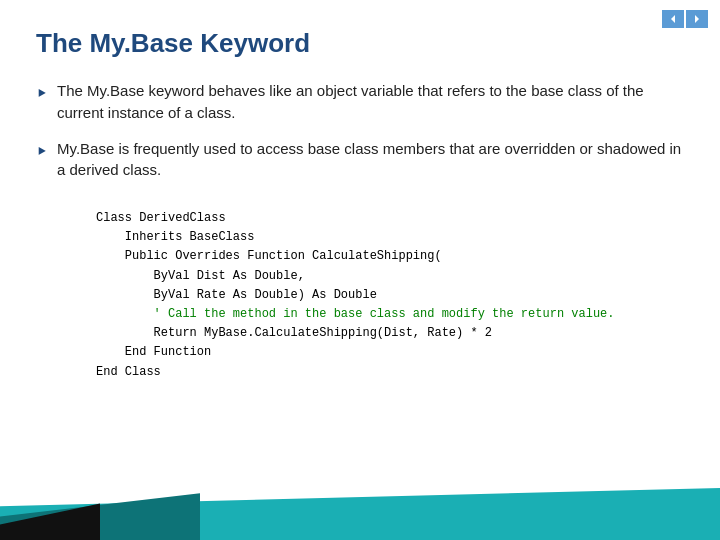 This screenshot has width=720, height=540. I want to click on code-line: End Function, so click(390, 352).